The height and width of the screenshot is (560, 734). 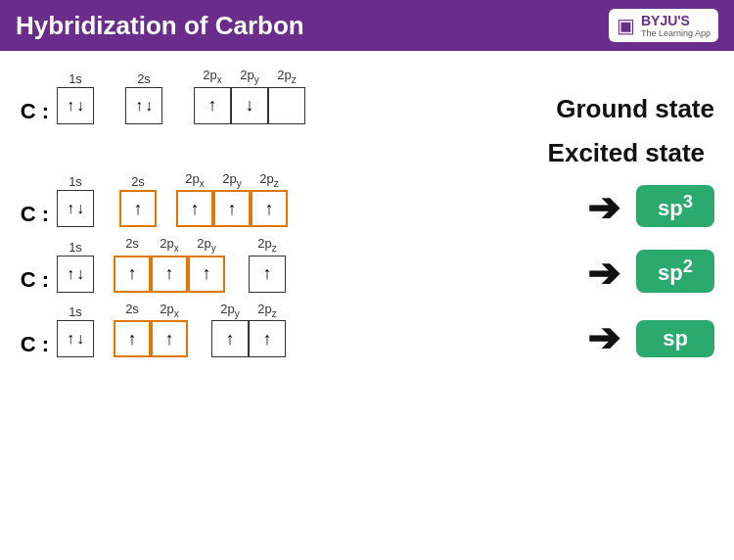 I want to click on brand-tagline: The Learning App, so click(x=675, y=33).